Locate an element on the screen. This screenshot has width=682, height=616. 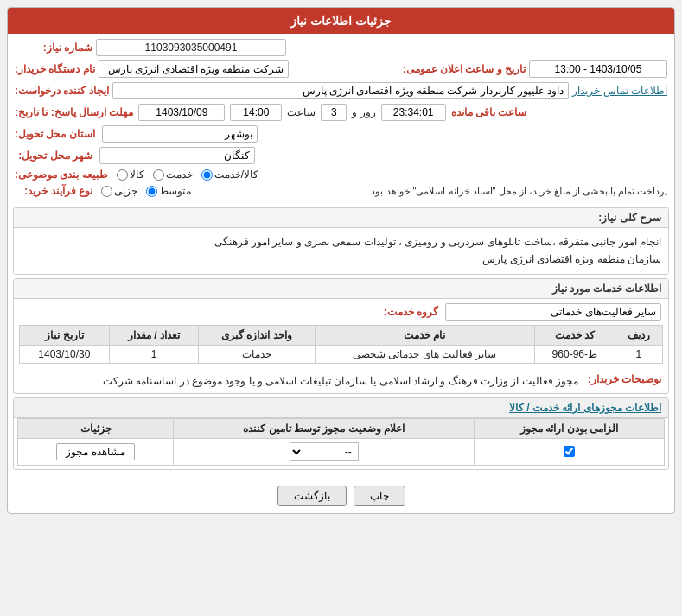
process-label: نوع فرآیند خرید: is located at coordinates (54, 191).